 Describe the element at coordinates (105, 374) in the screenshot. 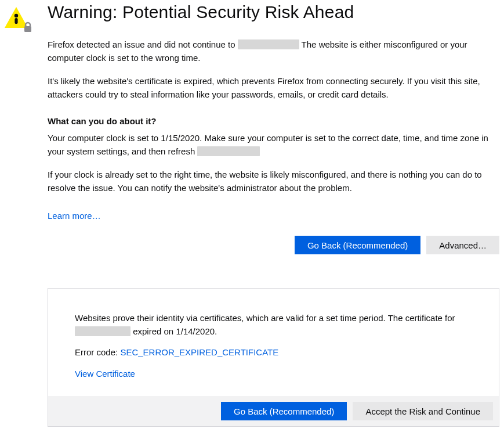

I see `view-certificate-link: View Certificate` at that location.